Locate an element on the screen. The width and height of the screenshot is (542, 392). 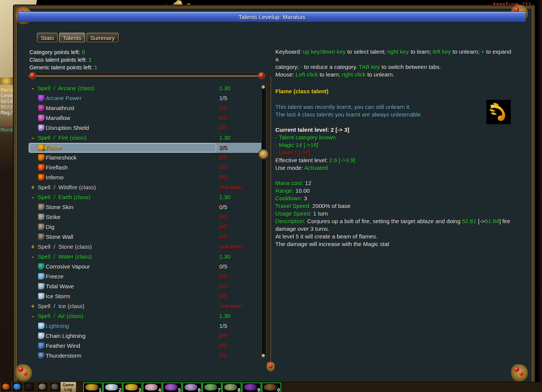
hotbar-slot-5: 5 is located at coordinates (172, 387).